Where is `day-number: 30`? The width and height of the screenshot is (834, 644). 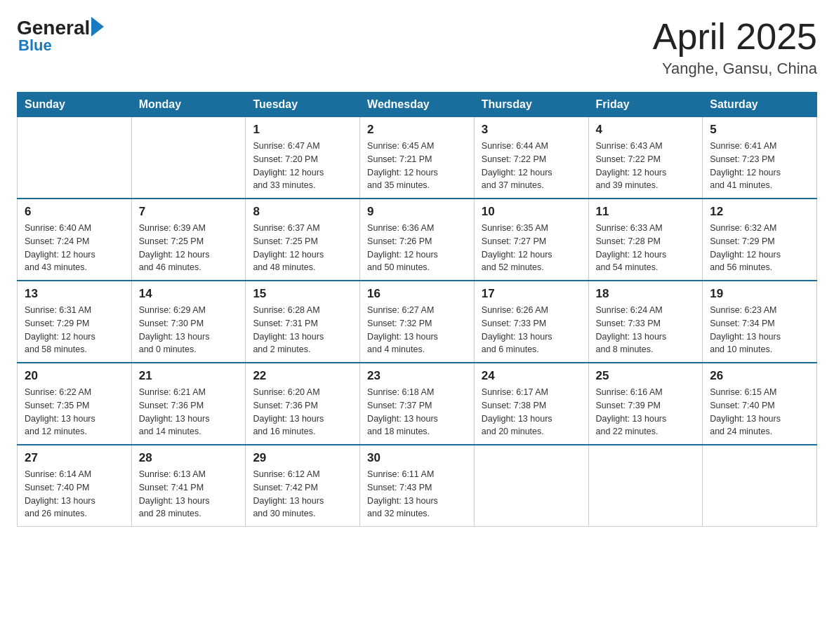 day-number: 30 is located at coordinates (417, 458).